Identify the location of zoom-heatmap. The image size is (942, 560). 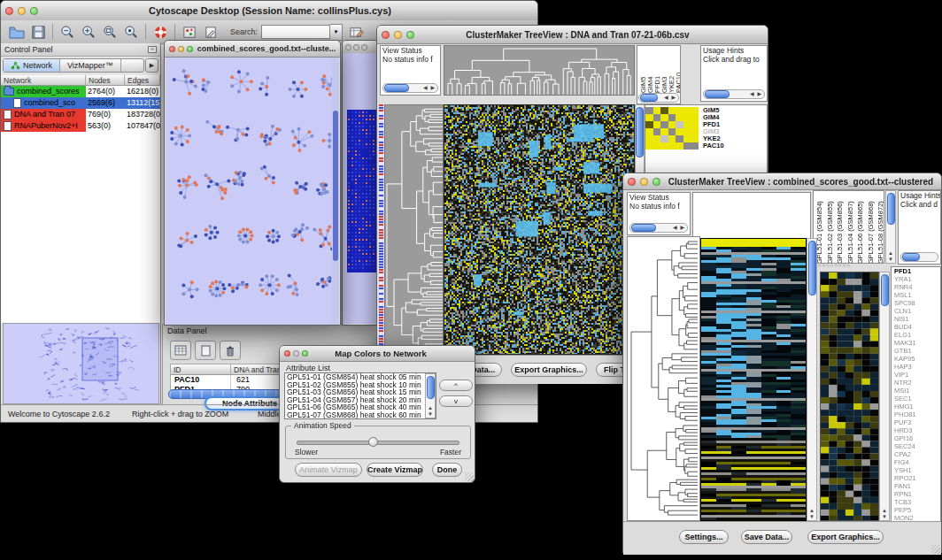
(672, 128).